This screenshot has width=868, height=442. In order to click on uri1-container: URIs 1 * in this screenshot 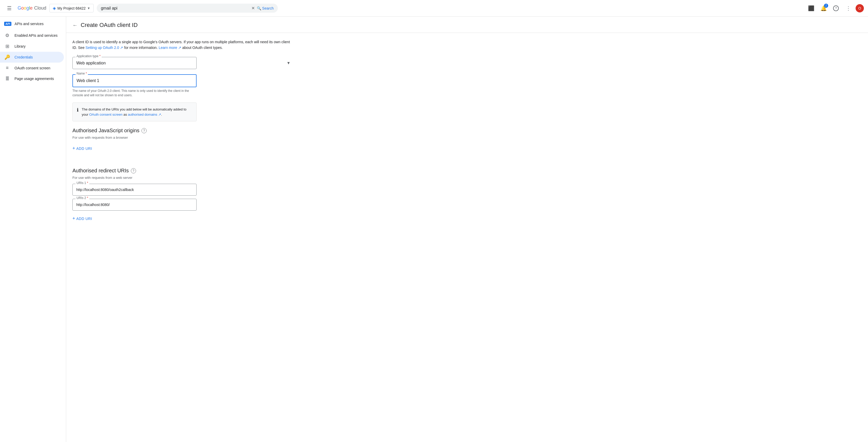, I will do `click(183, 189)`.